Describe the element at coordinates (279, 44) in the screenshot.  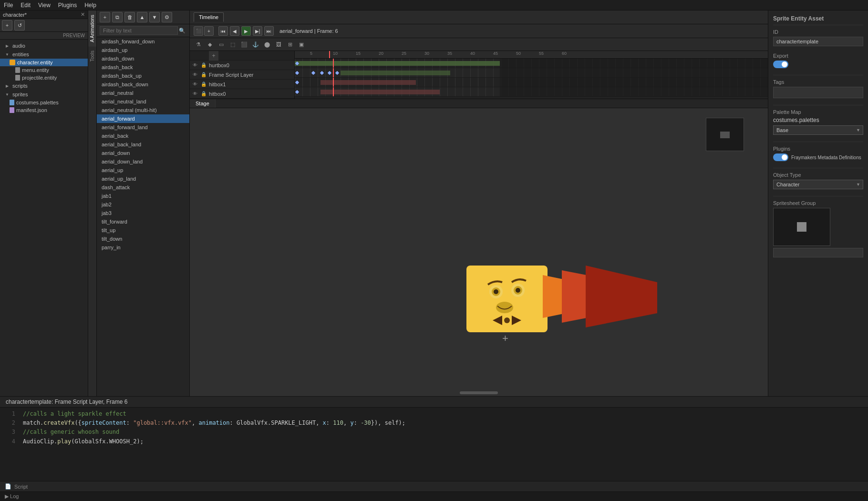
I see `image-tool: 🖼` at that location.